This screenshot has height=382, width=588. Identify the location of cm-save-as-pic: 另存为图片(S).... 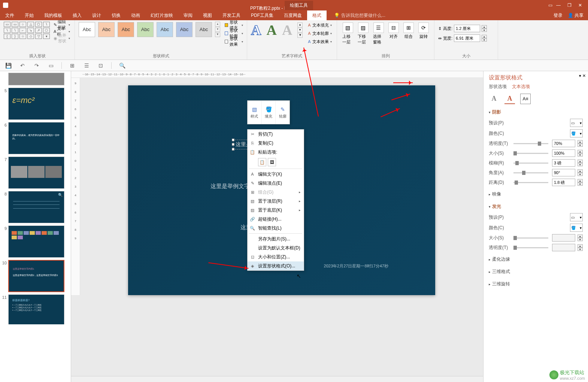
(276, 239).